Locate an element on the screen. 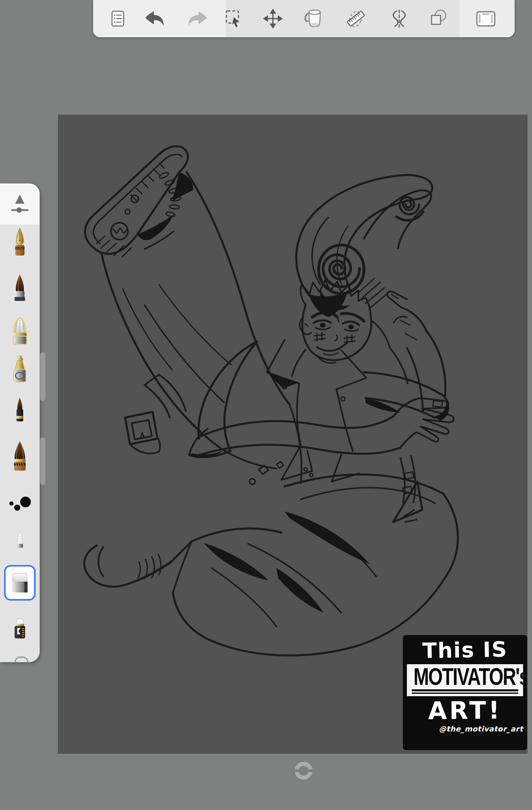 This screenshot has height=810, width=532. white-cone-icon is located at coordinates (20, 543).